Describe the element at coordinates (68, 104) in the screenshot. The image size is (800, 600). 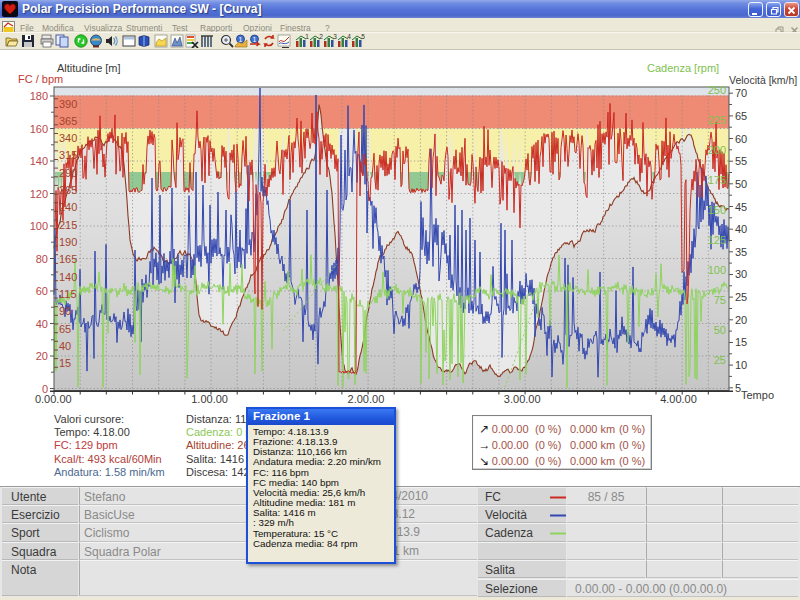
I see `svg-text: 390` at that location.